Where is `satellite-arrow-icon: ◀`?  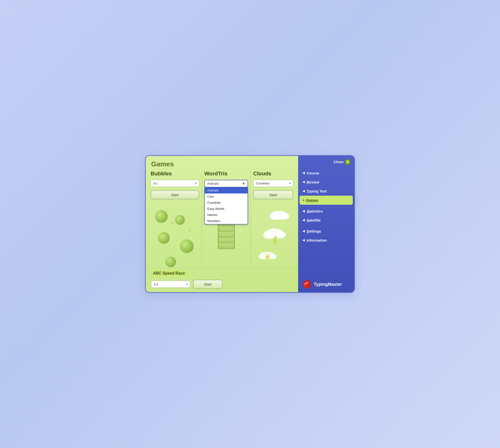
satellite-arrow-icon: ◀ is located at coordinates (304, 220).